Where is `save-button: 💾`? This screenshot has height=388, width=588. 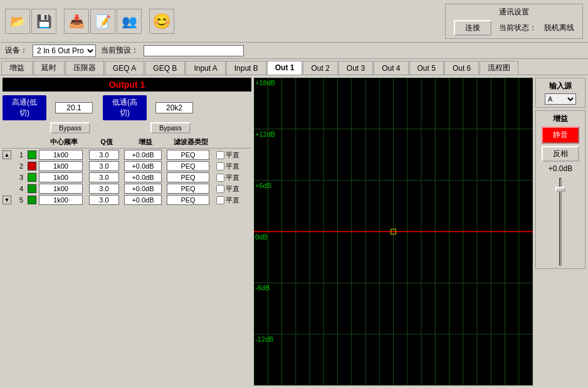 save-button: 💾 is located at coordinates (44, 21).